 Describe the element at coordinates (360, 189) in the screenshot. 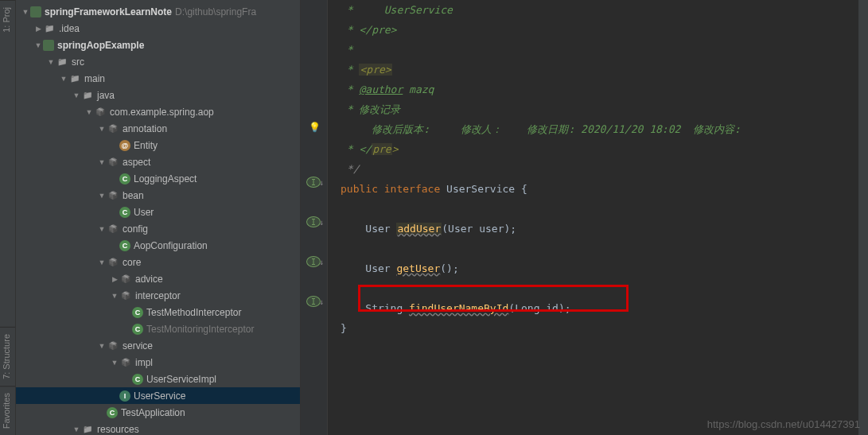

I see `code-line: public` at that location.